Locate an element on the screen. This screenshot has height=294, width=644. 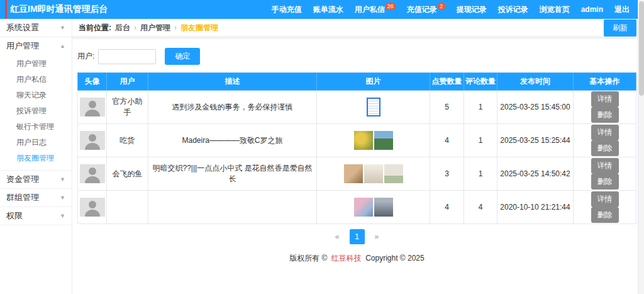
cell-publish-time: 2020-10-10 21:21:44 is located at coordinates (536, 208).